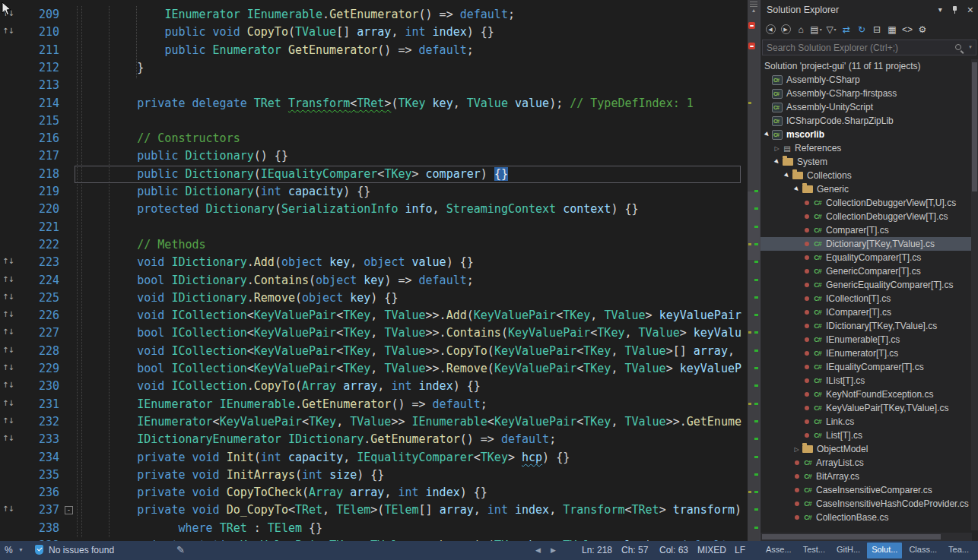  What do you see at coordinates (779, 550) in the screenshot?
I see `panel-tab: Asse...` at bounding box center [779, 550].